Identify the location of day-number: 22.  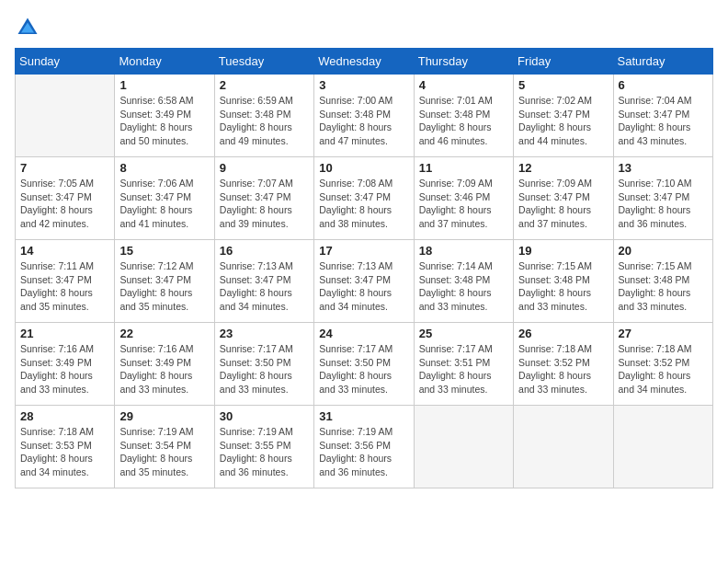
(164, 333).